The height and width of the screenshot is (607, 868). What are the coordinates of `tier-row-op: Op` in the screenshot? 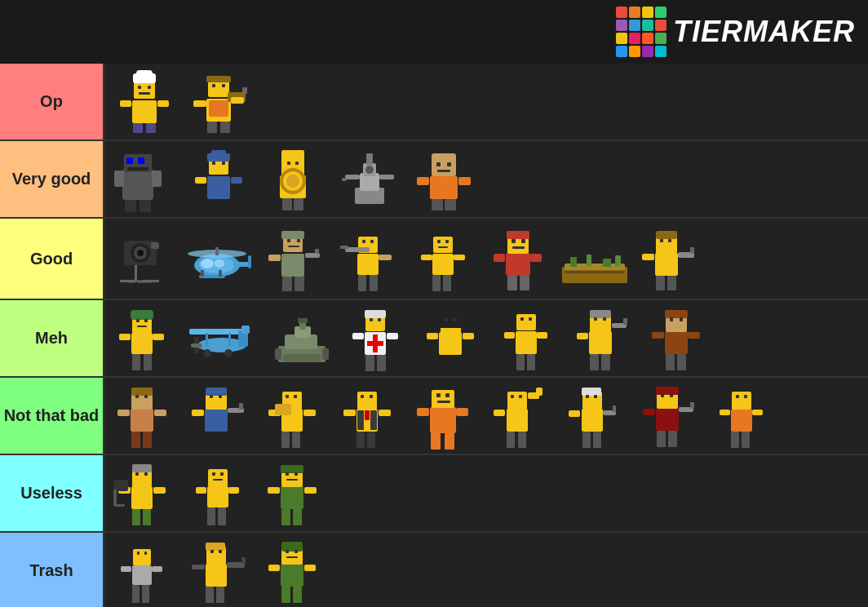 It's located at (434, 103).